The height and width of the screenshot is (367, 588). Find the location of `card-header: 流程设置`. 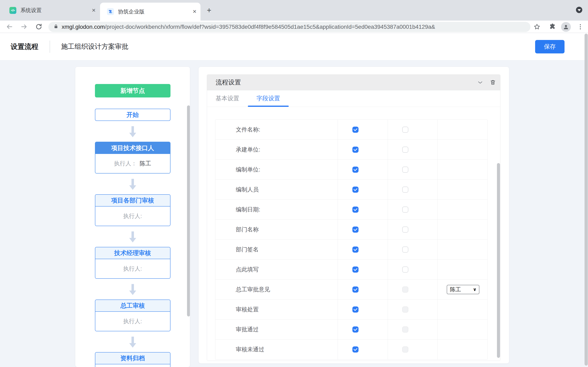

card-header: 流程设置 is located at coordinates (354, 83).